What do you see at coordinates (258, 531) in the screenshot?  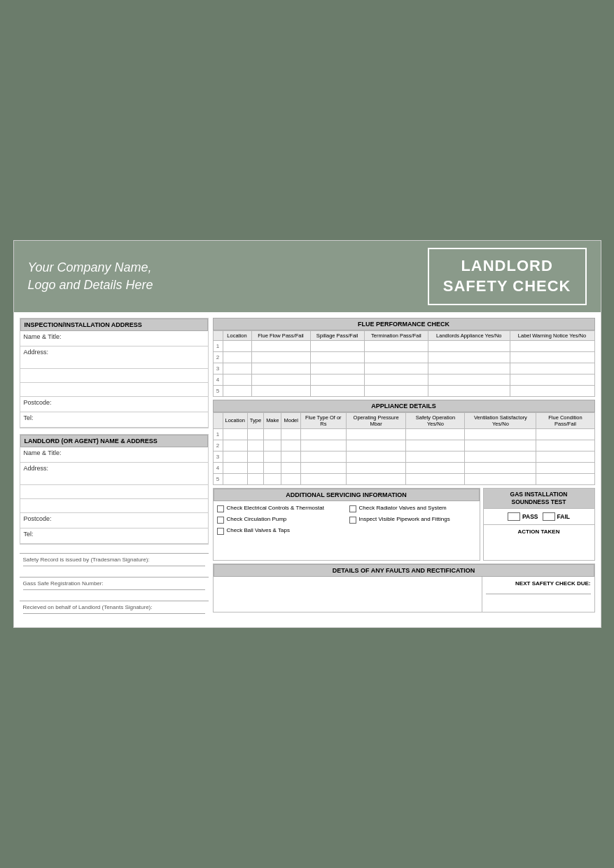 I see `checkbox-ball-valves-label: Check Ball Valves & Taps` at bounding box center [258, 531].